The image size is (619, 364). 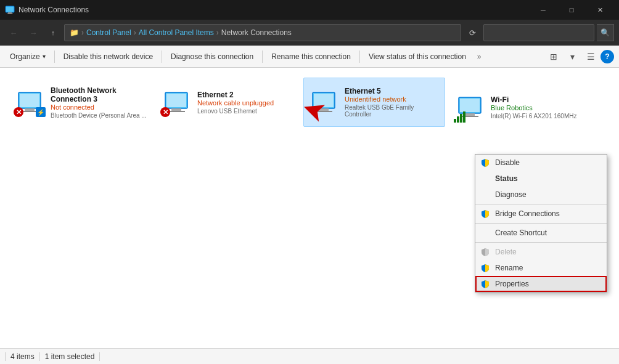 What do you see at coordinates (81, 102) in the screenshot?
I see `network-item-bluetooth: ✕ ⚡ Bluetooth Network Connection 3 Not c…` at bounding box center [81, 102].